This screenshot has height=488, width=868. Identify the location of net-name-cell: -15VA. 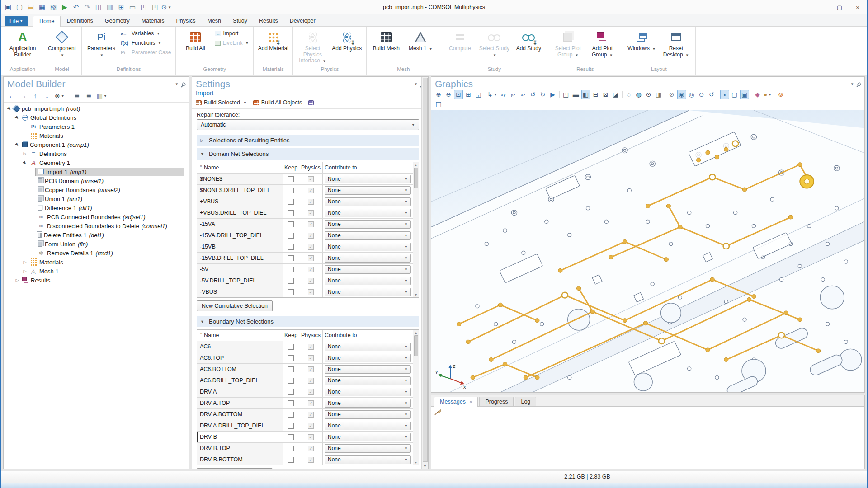
(240, 224).